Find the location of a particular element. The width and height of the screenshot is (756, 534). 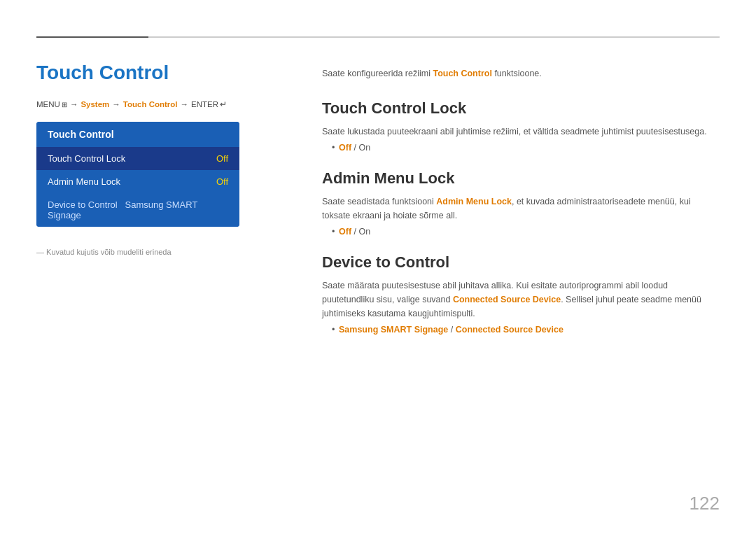

device-to-control-body: Saate määrata puutesisestuse abil juhita… is located at coordinates (521, 300).